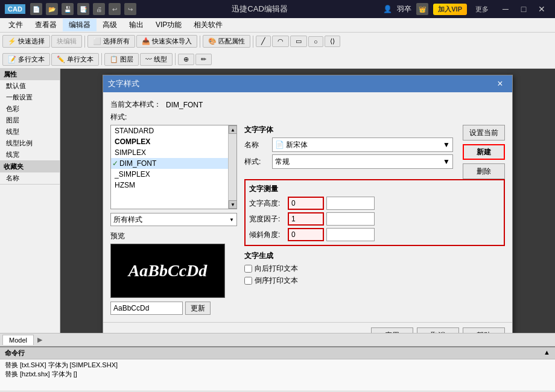  What do you see at coordinates (375, 219) in the screenshot?
I see `width-row: 宽度因子:` at bounding box center [375, 219].